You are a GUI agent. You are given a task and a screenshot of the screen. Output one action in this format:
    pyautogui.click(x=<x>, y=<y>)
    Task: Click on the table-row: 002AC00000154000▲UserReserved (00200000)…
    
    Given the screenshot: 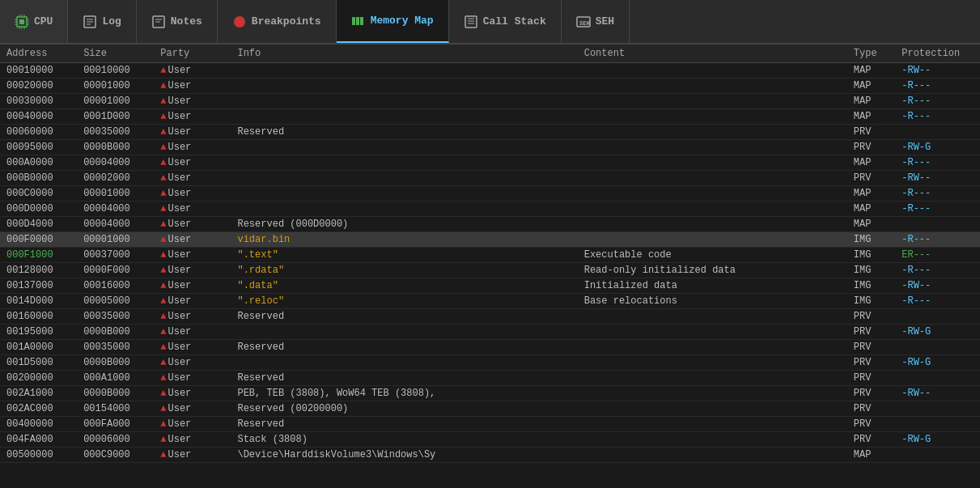 What is the action you would take?
    pyautogui.click(x=490, y=409)
    